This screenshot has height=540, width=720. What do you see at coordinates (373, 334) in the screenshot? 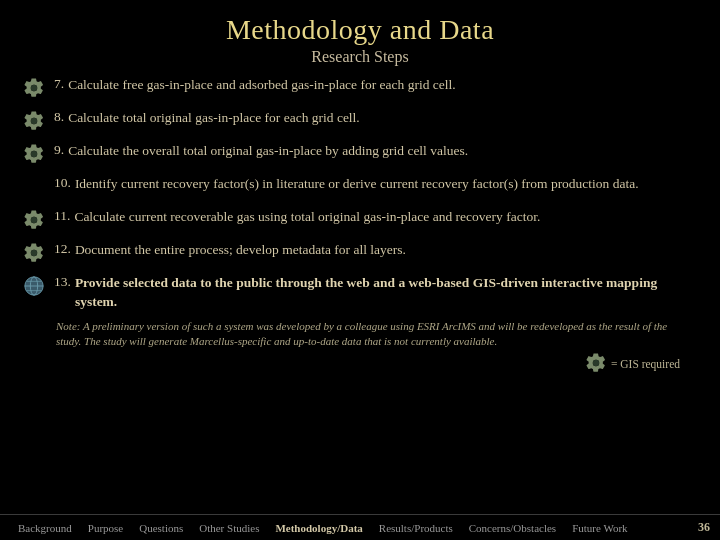
I see `note-text: Note: A preliminary version of such a sy…` at bounding box center [373, 334].